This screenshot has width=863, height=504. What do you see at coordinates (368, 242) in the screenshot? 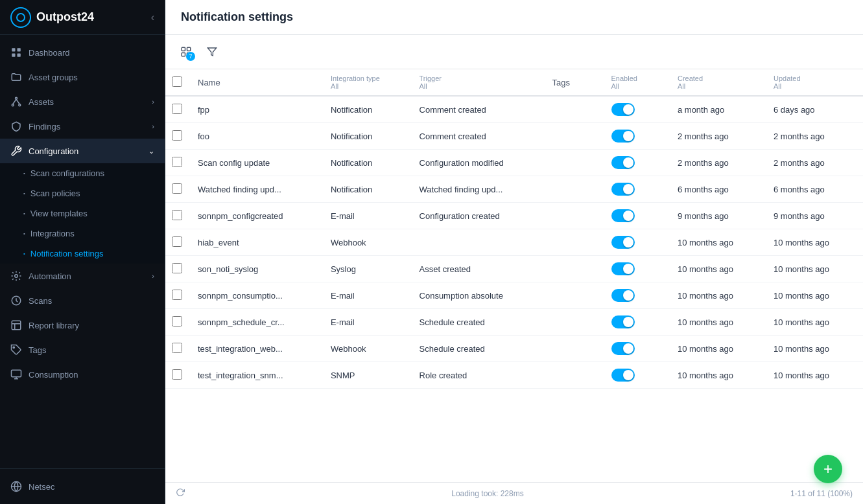
I see `cell-integration-5: Webhook` at bounding box center [368, 242].